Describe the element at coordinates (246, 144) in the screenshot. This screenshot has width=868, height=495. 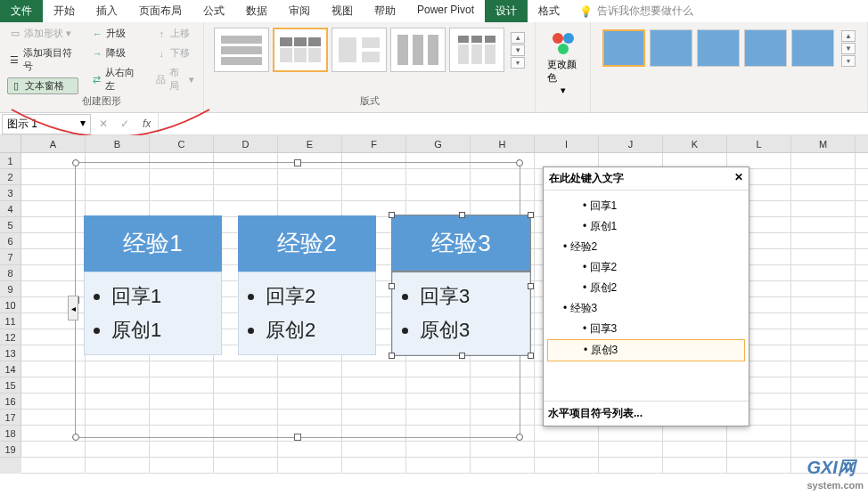
I see `col-header: D` at that location.